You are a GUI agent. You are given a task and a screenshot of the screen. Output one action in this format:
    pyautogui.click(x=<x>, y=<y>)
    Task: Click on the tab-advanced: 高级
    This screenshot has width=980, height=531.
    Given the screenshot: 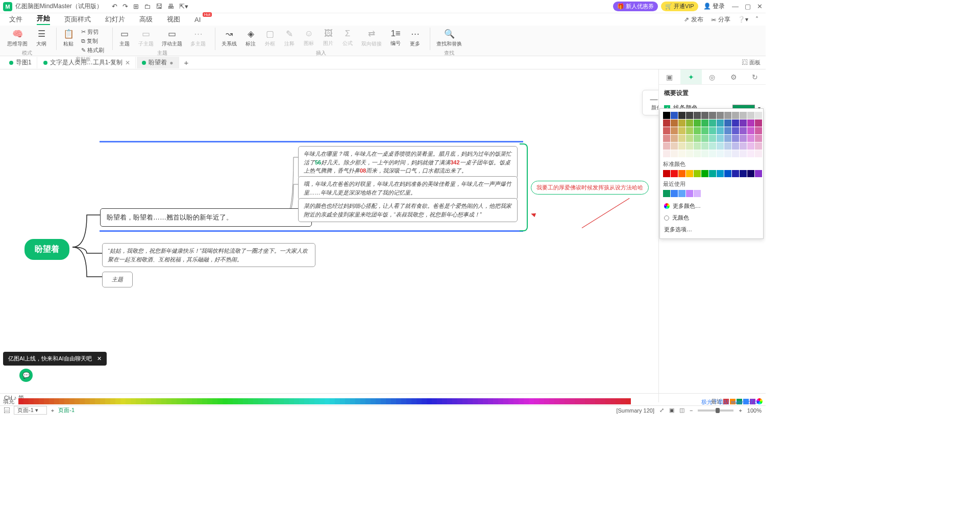 What is the action you would take?
    pyautogui.click(x=146, y=19)
    